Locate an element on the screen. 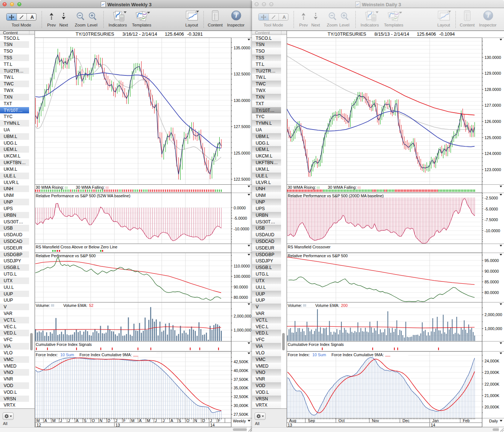  svg-text: 37,500K is located at coordinates (241, 379).